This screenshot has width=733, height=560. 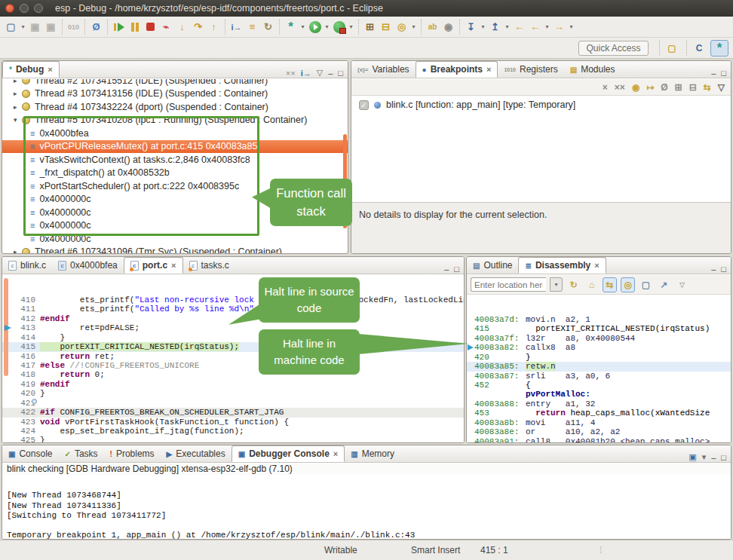 I want to click on link-with-debug-icon: ⇆, so click(x=707, y=87).